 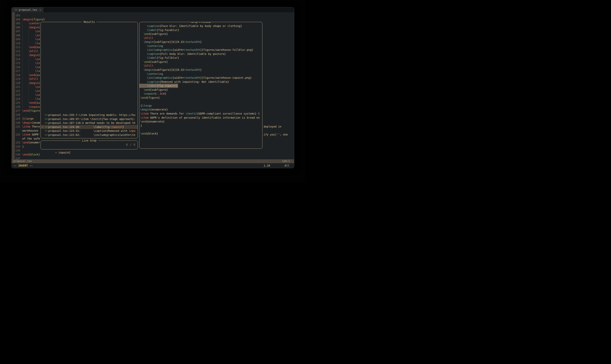 I want to click on editor-line: 104\begin{figure}, so click(x=153, y=20).